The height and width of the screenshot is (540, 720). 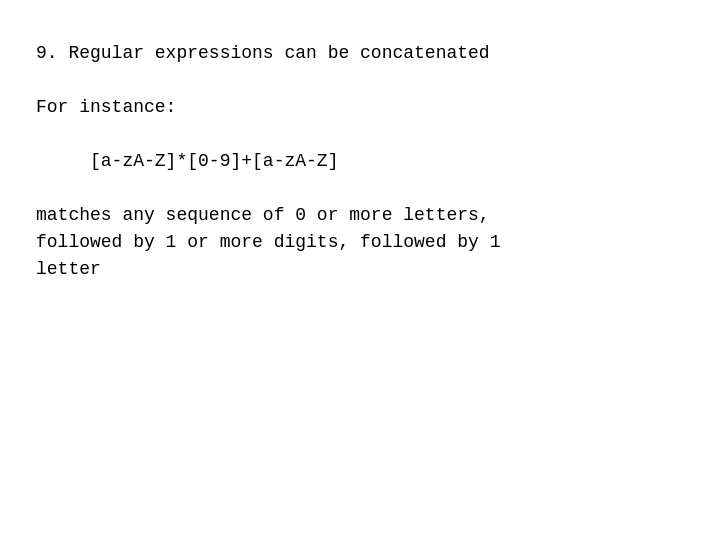 What do you see at coordinates (360, 242) in the screenshot?
I see `line-5: followed by 1 or more digits, followed b…` at bounding box center [360, 242].